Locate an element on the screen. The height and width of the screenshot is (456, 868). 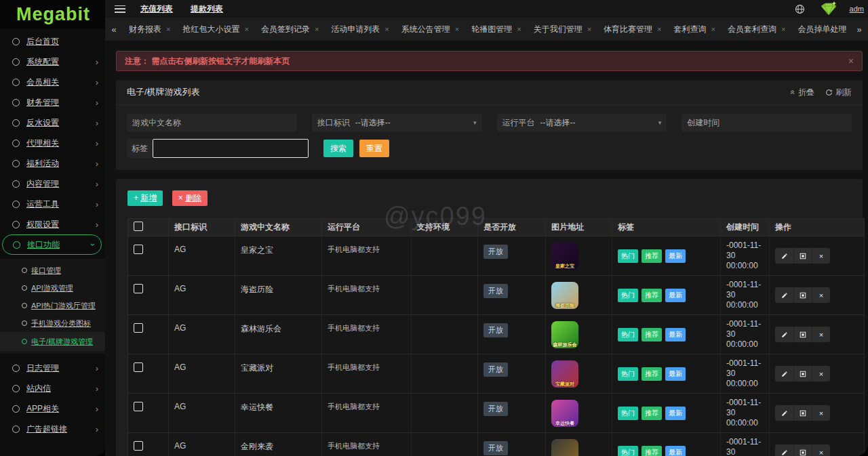
add-button: + 新增 is located at coordinates (145, 198).